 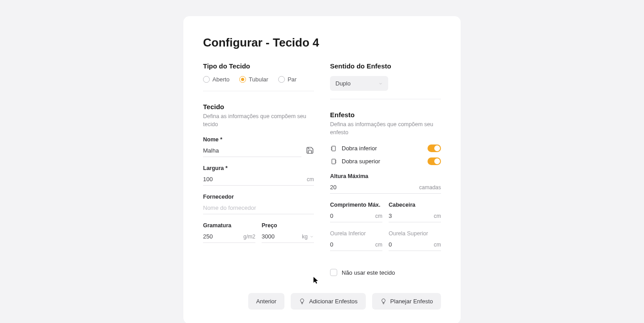 What do you see at coordinates (415, 234) in the screenshot?
I see `ourela-sup-label: Ourela Superior` at bounding box center [415, 234].